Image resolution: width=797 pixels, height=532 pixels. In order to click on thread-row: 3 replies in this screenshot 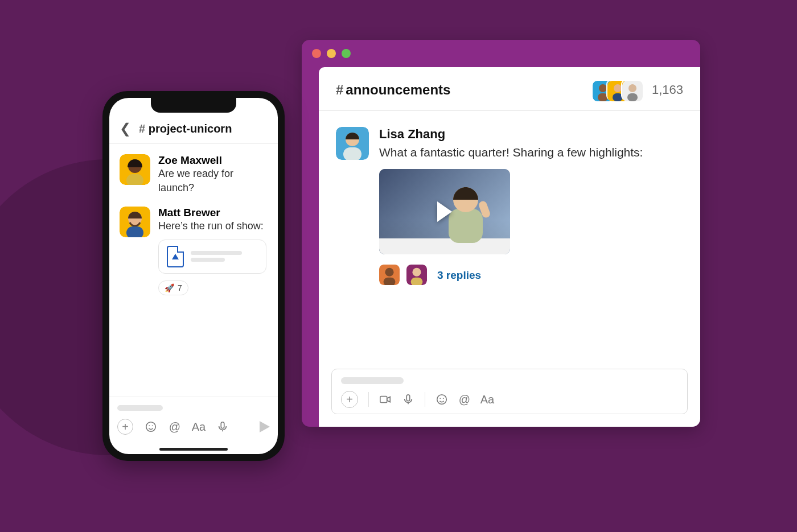, I will do `click(531, 275)`.